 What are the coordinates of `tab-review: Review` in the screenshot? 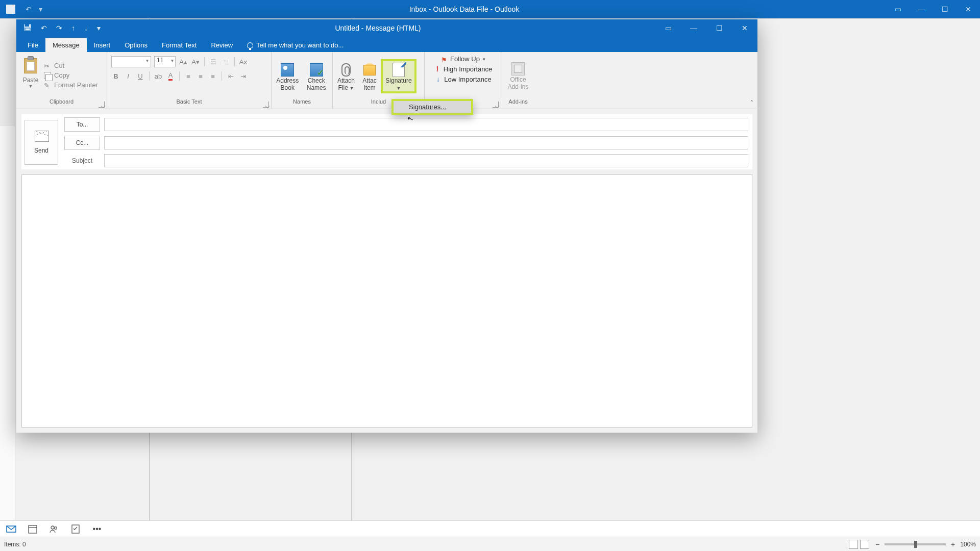 It's located at (222, 45).